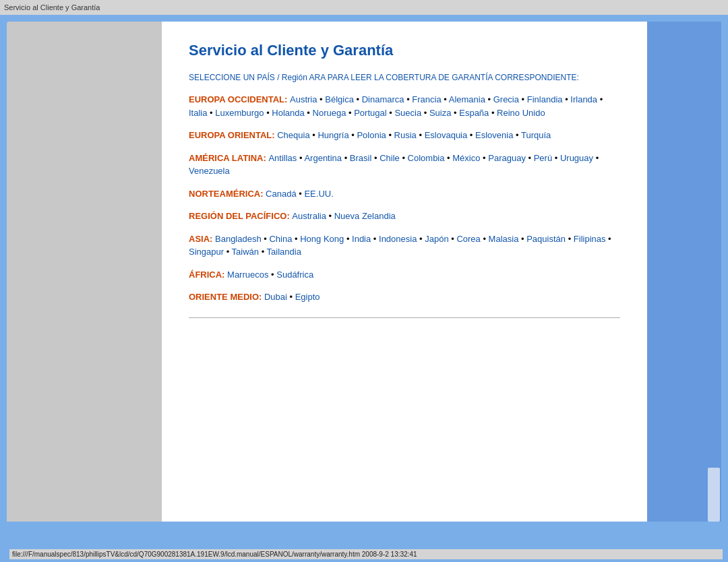 The width and height of the screenshot is (728, 562). What do you see at coordinates (361, 239) in the screenshot?
I see `link-india: India` at bounding box center [361, 239].